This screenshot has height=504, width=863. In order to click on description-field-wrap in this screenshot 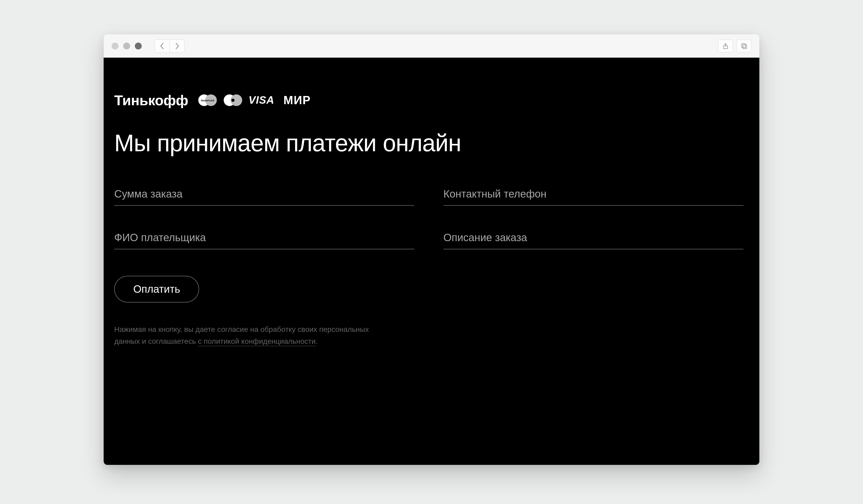, I will do `click(593, 239)`.